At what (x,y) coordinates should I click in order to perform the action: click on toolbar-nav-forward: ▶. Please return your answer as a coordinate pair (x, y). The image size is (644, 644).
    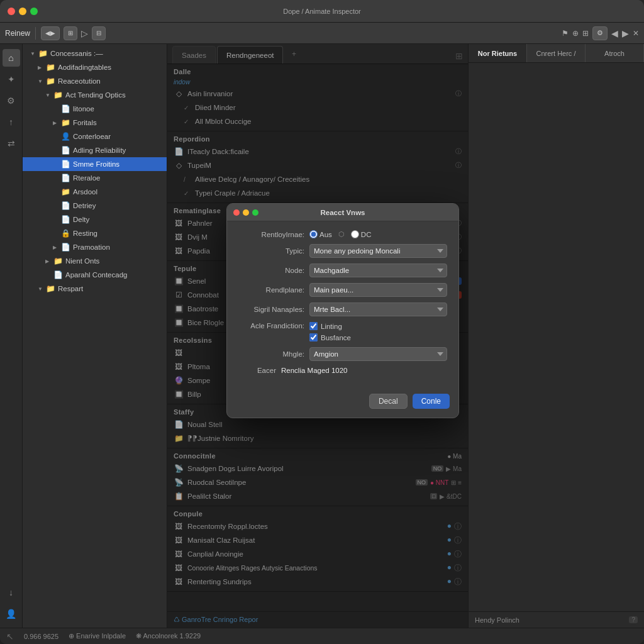
    Looking at the image, I should click on (625, 33).